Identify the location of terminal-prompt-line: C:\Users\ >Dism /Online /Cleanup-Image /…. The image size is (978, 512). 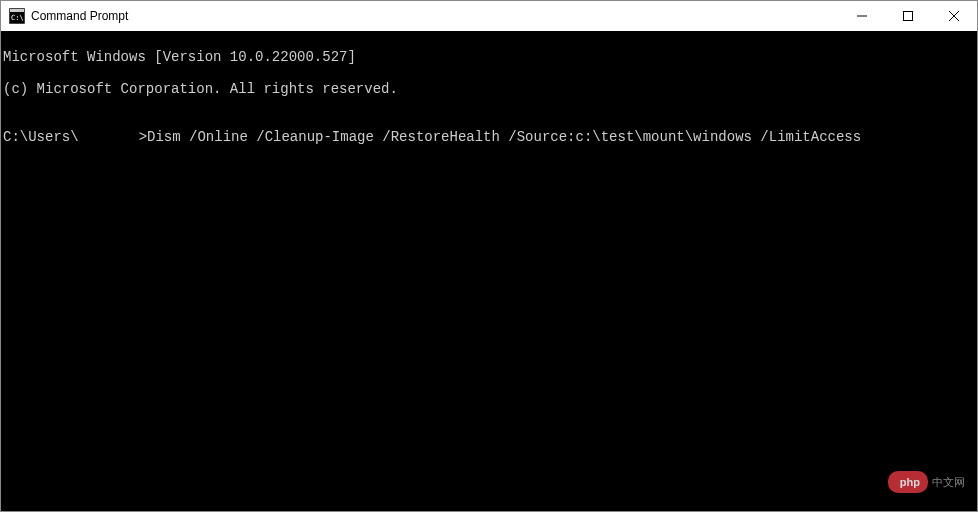
(489, 137).